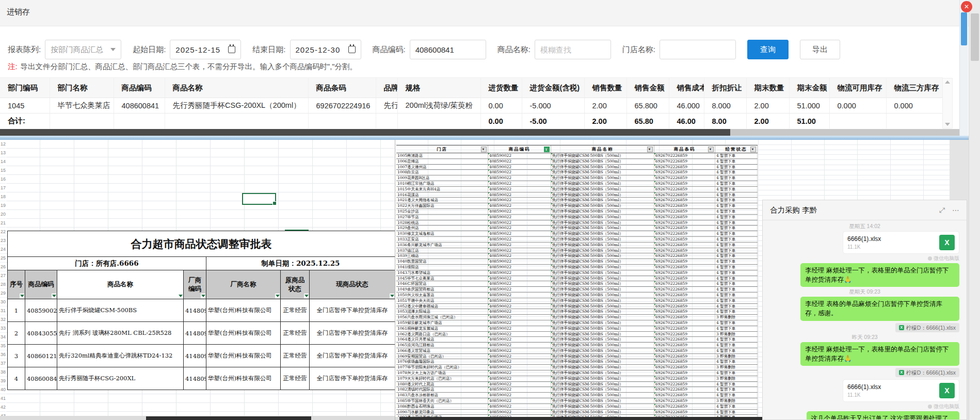 Image resolution: width=980 pixels, height=420 pixels. What do you see at coordinates (577, 318) in the screenshot?
I see `store-row: 1056六盘水雨润珠江城（已闭店） 408590022 先行伴手焖烧罐CSM-5…` at bounding box center [577, 318].